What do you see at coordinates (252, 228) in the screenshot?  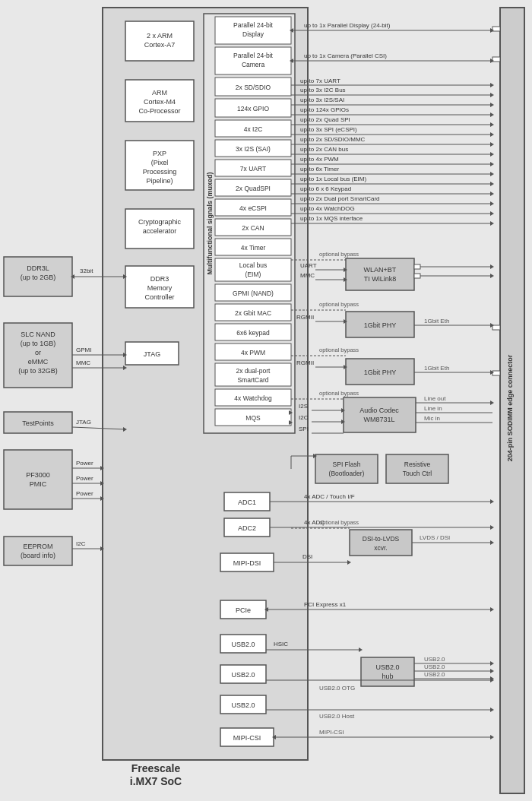 I see `svg-text: 2x CAN` at bounding box center [252, 228].